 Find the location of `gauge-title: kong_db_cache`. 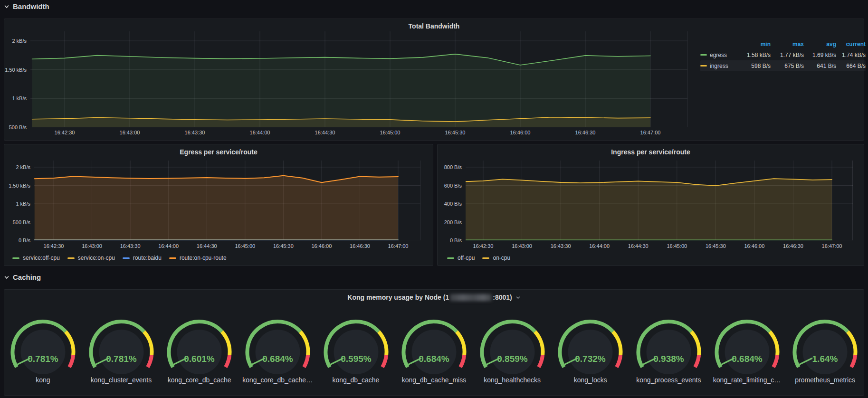

gauge-title: kong_db_cache is located at coordinates (356, 380).